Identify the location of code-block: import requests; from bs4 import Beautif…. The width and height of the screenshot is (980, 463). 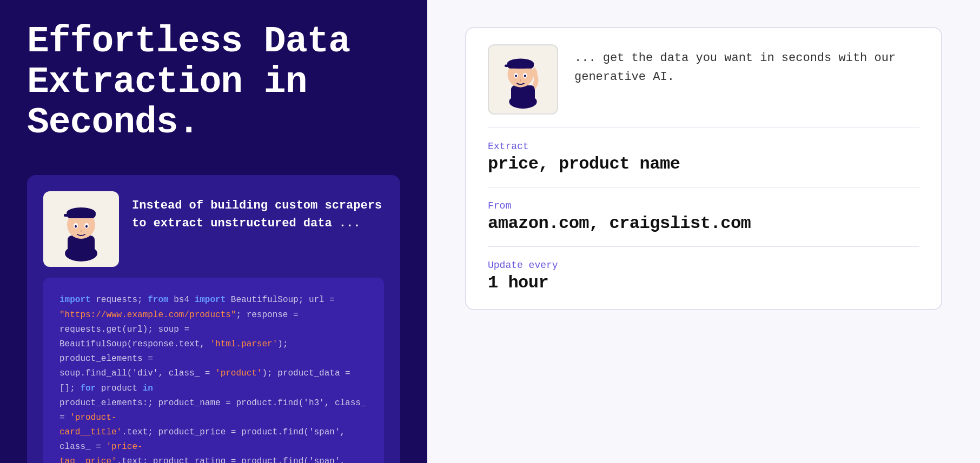
(214, 371).